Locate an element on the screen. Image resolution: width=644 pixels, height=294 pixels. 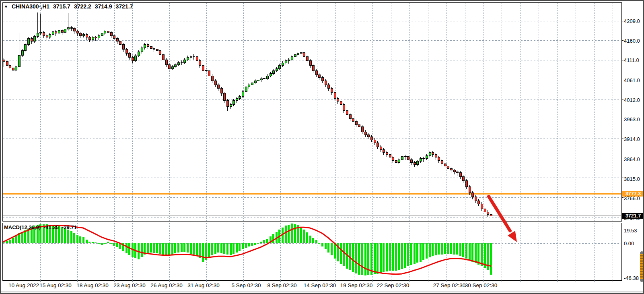
macd-indicator-label: MACD(12,26,9) -41.35 -29.71 is located at coordinates (40, 227).